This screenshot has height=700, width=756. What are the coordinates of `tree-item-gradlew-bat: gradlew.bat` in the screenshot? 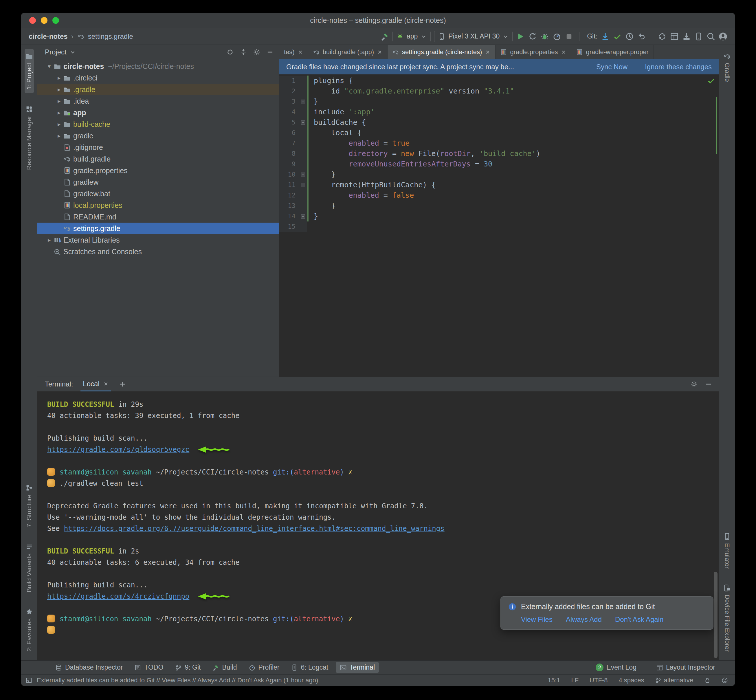 It's located at (158, 194).